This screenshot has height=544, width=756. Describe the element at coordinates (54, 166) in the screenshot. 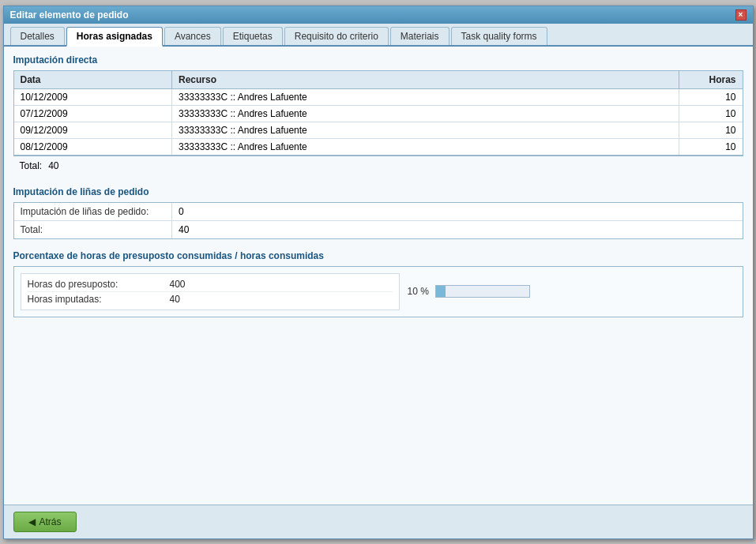

I see `total-value: 40` at that location.